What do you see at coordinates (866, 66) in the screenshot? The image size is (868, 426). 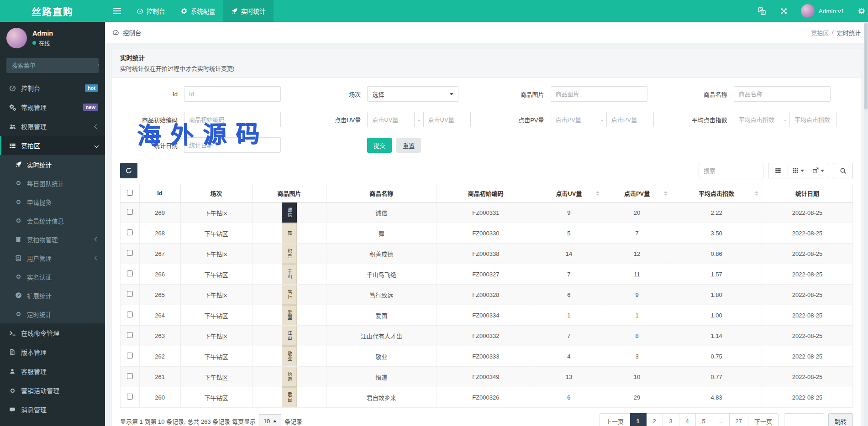 I see `scrollbar-thumb` at bounding box center [866, 66].